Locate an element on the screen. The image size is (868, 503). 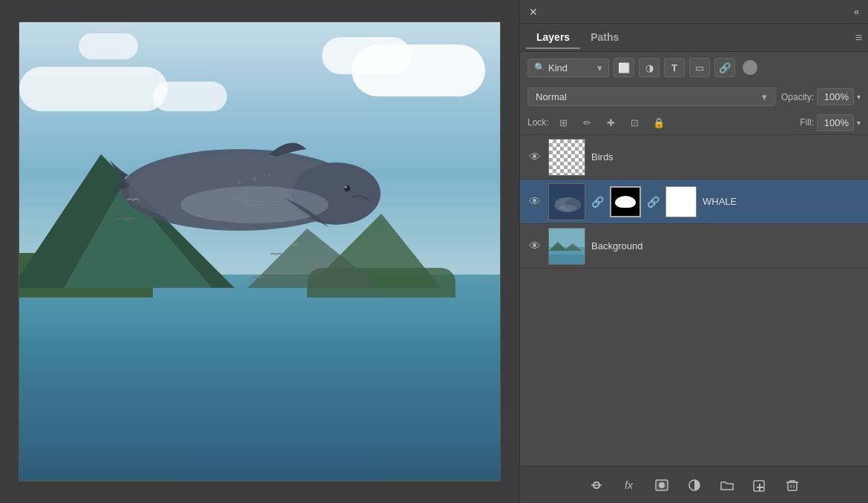
trash-icon is located at coordinates (792, 485).